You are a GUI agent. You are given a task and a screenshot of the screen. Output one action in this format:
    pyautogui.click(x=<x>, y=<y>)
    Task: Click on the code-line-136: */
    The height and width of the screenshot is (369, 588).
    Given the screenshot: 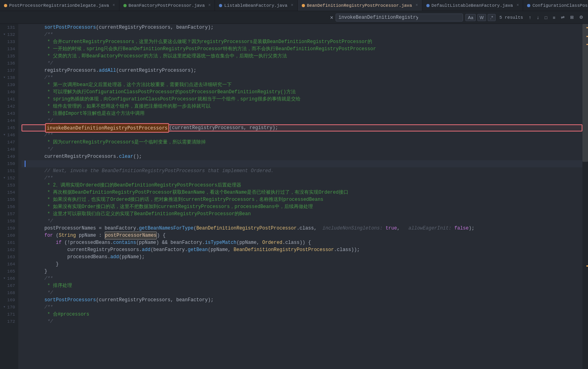 What is the action you would take?
    pyautogui.click(x=302, y=63)
    